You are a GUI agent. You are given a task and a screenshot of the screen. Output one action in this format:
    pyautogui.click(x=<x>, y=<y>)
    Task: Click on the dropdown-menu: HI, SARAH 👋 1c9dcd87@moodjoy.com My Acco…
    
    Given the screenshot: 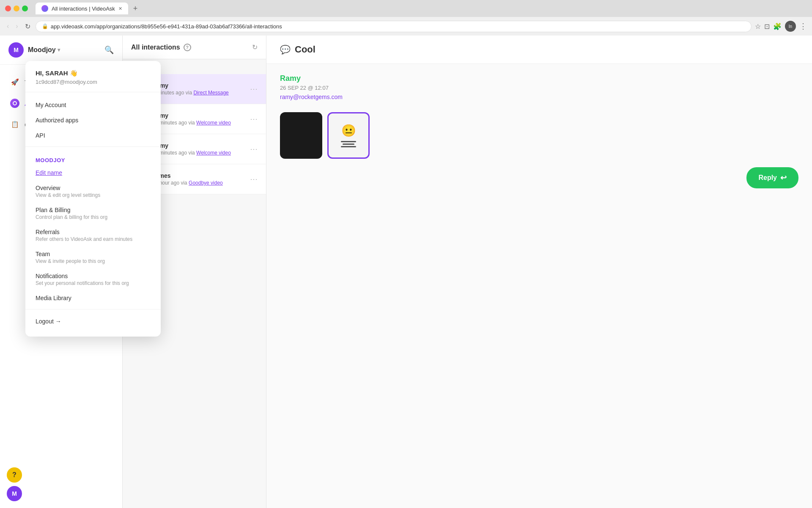 What is the action you would take?
    pyautogui.click(x=93, y=199)
    